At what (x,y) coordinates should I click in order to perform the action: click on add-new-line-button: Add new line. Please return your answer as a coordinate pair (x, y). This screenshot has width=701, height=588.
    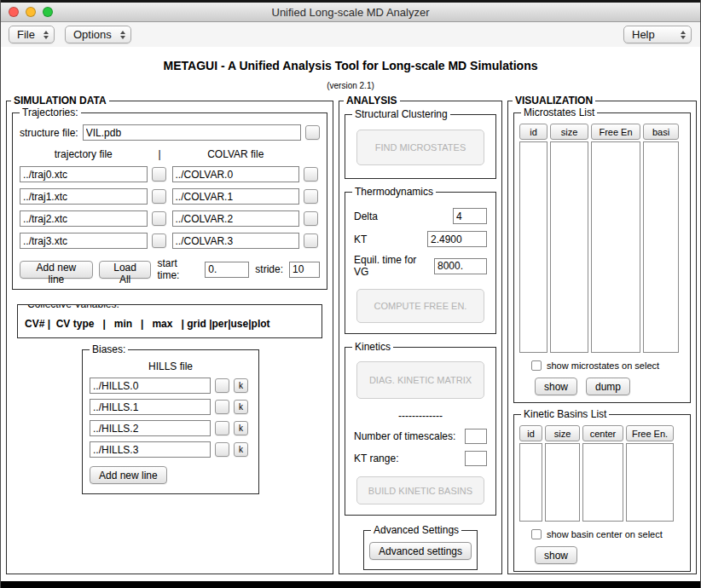
    Looking at the image, I should click on (56, 269).